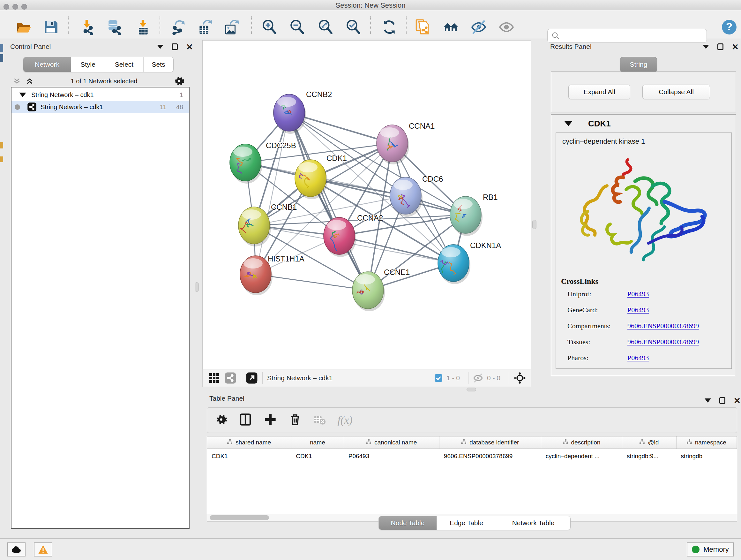 This screenshot has width=741, height=560. What do you see at coordinates (29, 81) in the screenshot?
I see `collapse-all-tree-icon` at bounding box center [29, 81].